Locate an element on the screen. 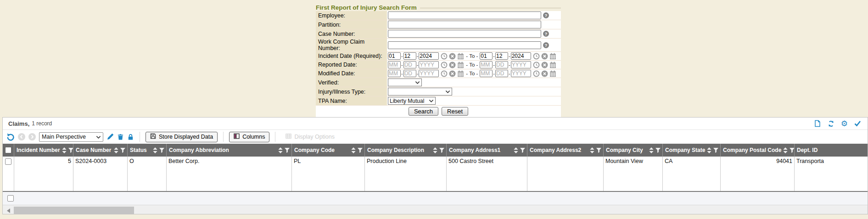 The width and height of the screenshot is (868, 219). select-all-header-cell is located at coordinates (8, 150).